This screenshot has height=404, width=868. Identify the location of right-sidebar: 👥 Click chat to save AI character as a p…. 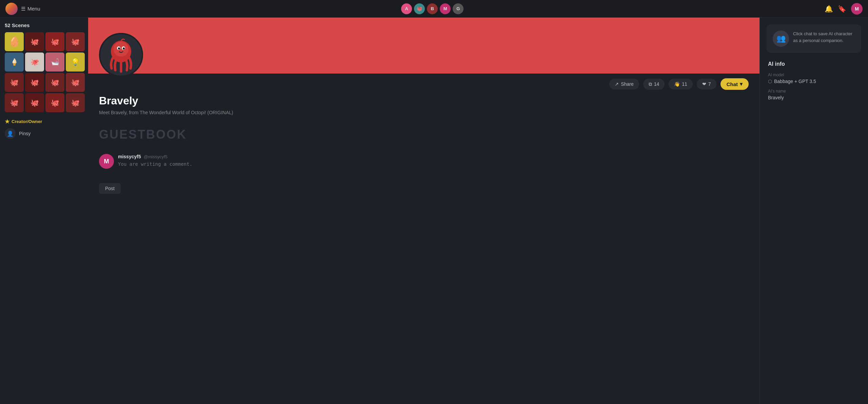
(814, 211).